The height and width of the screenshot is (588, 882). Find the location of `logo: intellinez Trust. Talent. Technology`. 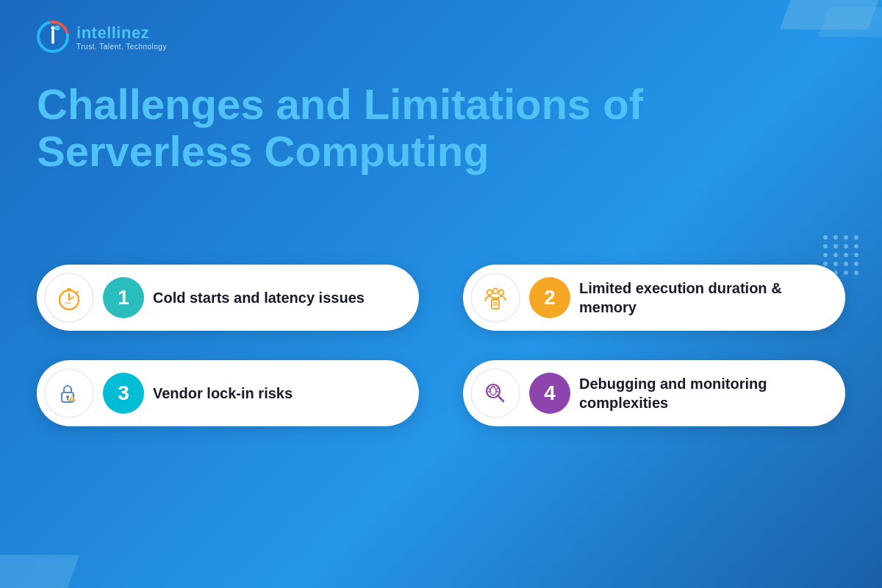

logo: intellinez Trust. Talent. Technology is located at coordinates (101, 37).